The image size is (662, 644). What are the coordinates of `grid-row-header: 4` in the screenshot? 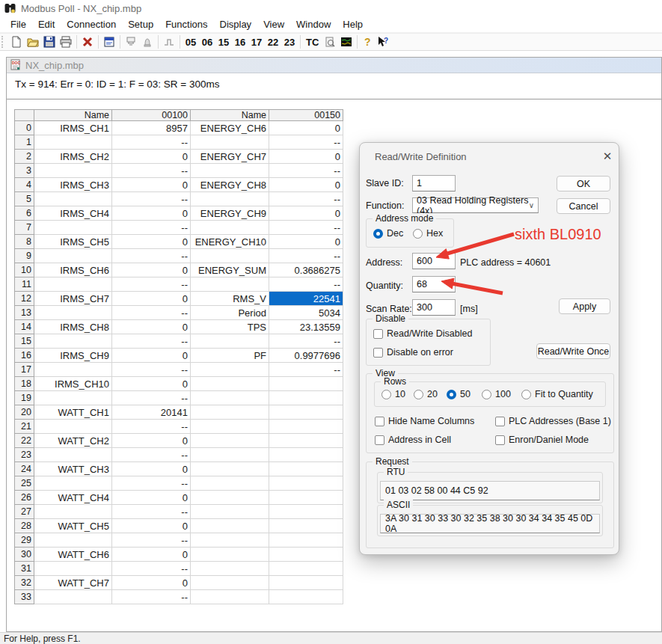 It's located at (25, 185).